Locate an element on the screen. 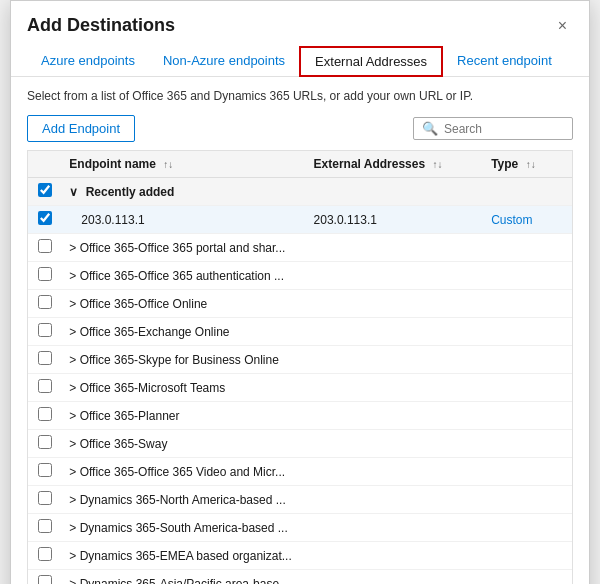 This screenshot has width=600, height=584. tab-recent-endpoint: Recent endpoint is located at coordinates (504, 62).